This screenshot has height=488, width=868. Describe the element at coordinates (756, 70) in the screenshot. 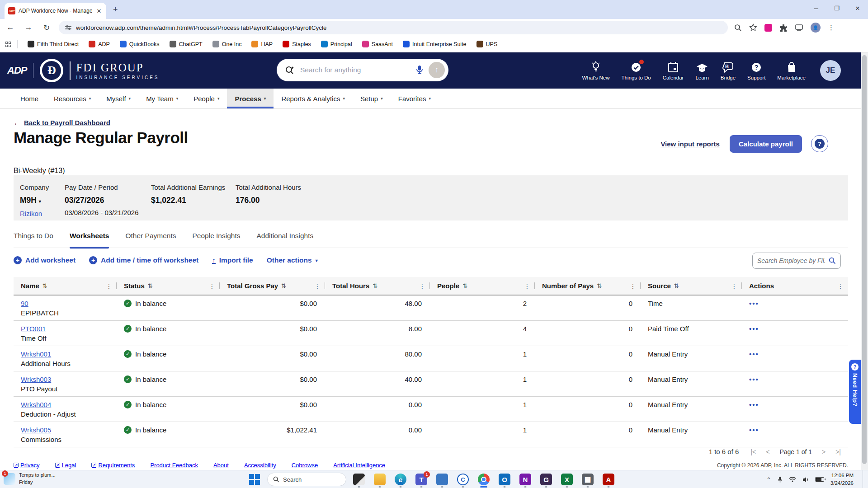

I see `header-item-support: ?Support` at that location.